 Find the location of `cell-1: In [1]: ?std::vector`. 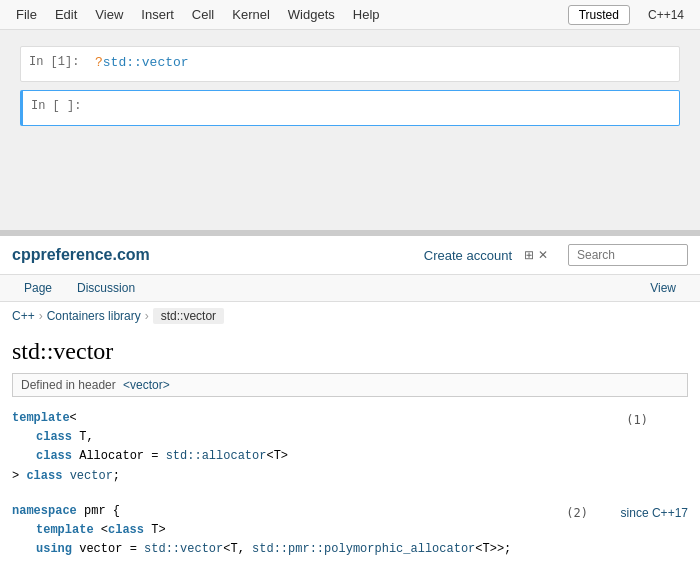

cell-1: In [1]: ?std::vector is located at coordinates (350, 64).